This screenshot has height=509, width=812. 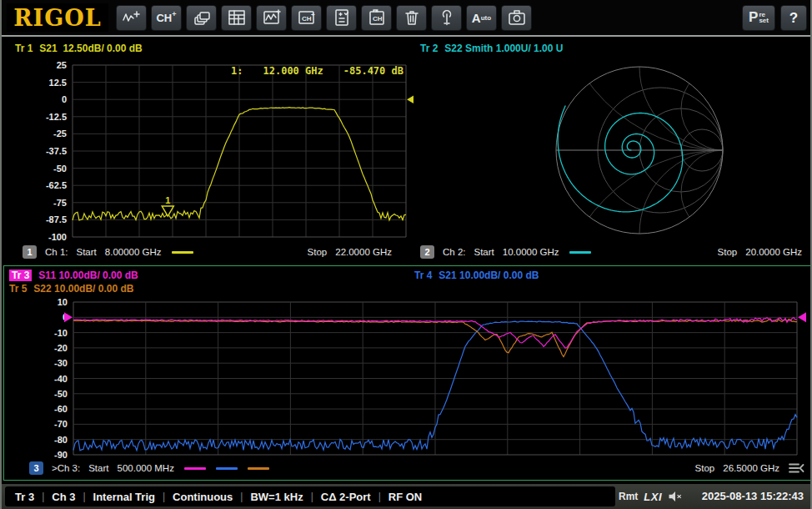 I want to click on channel-add-plus: +, so click(x=173, y=14).